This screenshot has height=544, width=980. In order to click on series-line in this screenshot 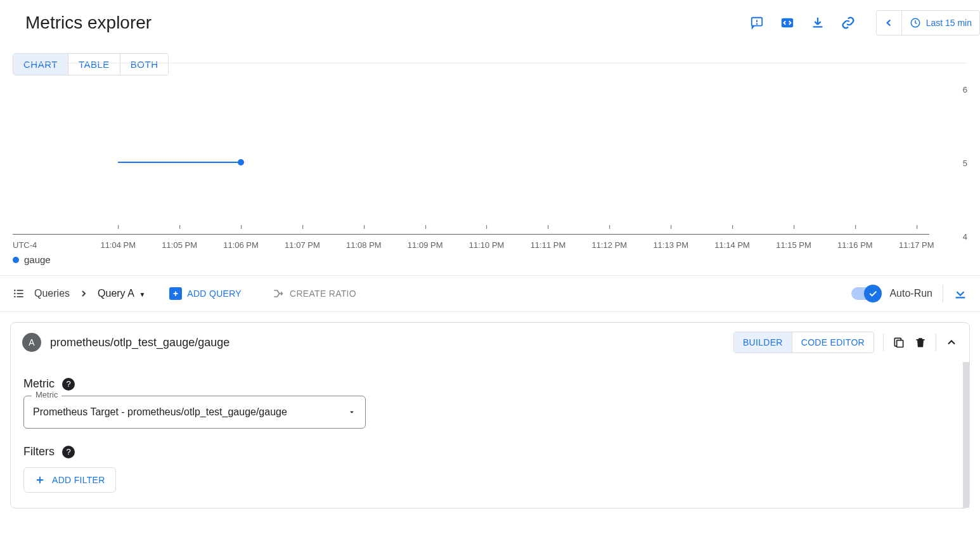, I will do `click(179, 162)`.